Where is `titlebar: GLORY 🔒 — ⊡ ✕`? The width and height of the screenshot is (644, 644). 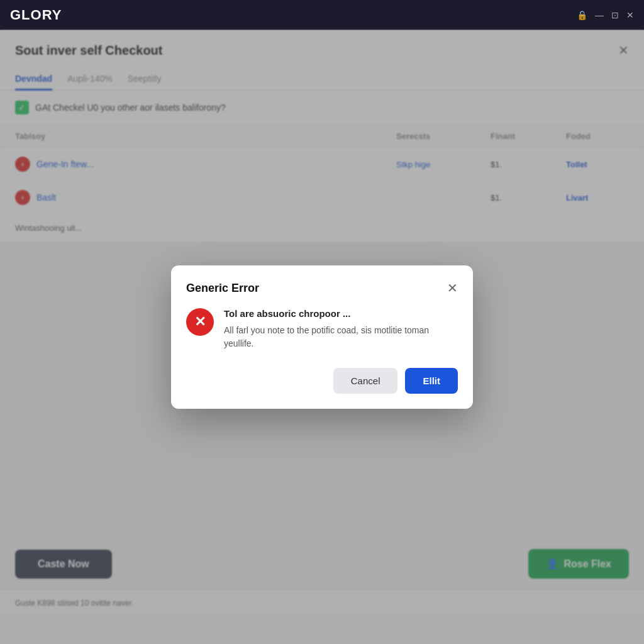
titlebar: GLORY 🔒 — ⊡ ✕ is located at coordinates (322, 15).